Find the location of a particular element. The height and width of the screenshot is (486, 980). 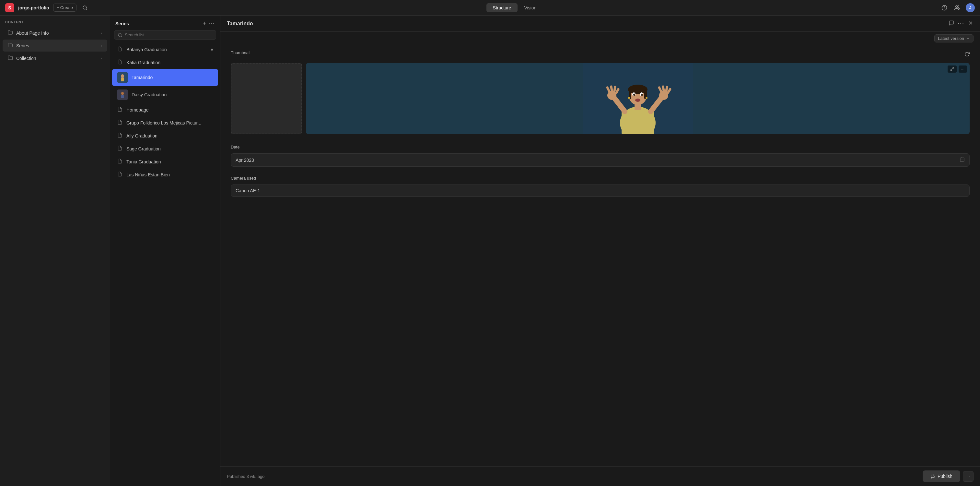

series-item-sage: Sage Graduation is located at coordinates (165, 148).